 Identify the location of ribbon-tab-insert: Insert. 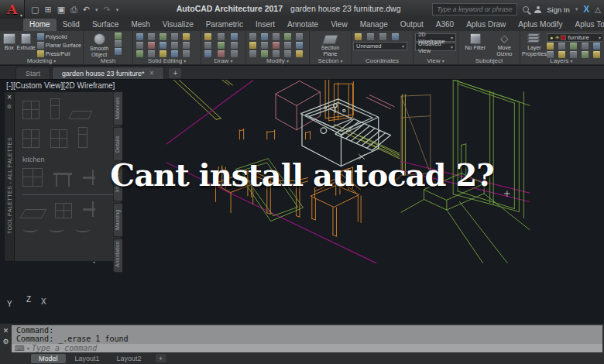
(265, 25).